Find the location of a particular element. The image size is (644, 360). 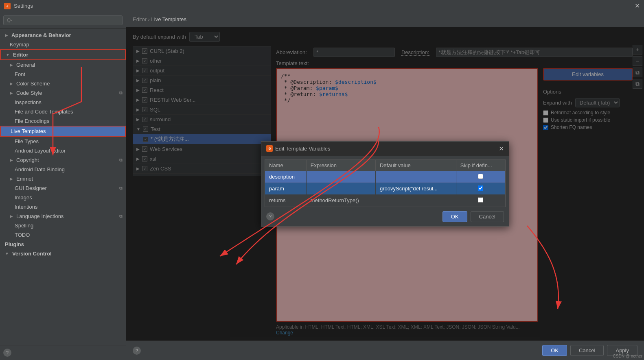

sidebar-item-images: Images is located at coordinates (63, 198).